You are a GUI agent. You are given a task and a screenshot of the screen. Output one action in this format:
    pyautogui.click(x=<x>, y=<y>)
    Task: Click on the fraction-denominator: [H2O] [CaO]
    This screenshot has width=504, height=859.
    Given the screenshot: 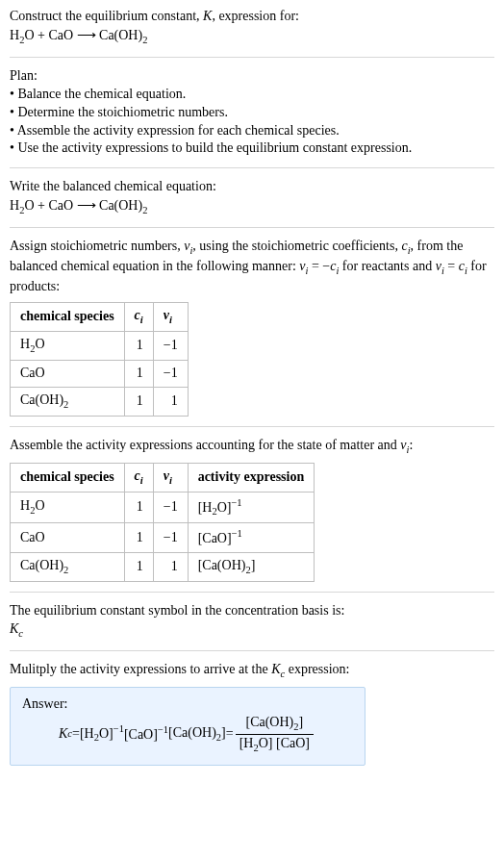 What is the action you would take?
    pyautogui.click(x=275, y=745)
    